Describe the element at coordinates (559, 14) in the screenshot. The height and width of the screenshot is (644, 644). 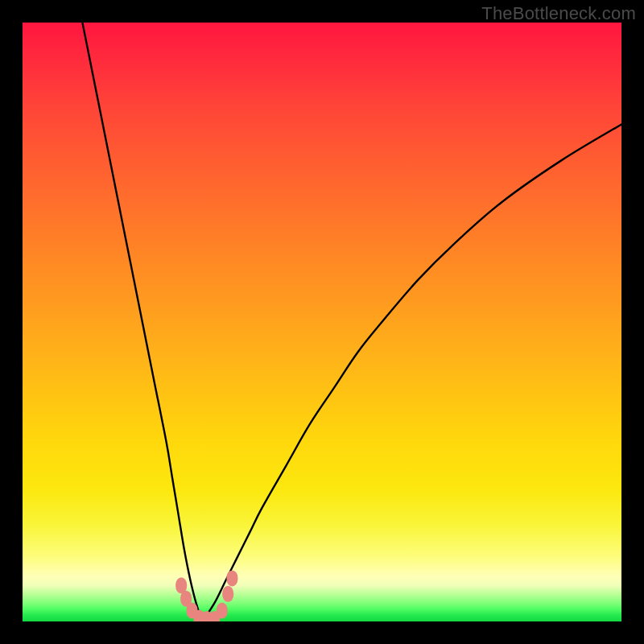
I see `watermark-text: TheBottleneck.com` at that location.